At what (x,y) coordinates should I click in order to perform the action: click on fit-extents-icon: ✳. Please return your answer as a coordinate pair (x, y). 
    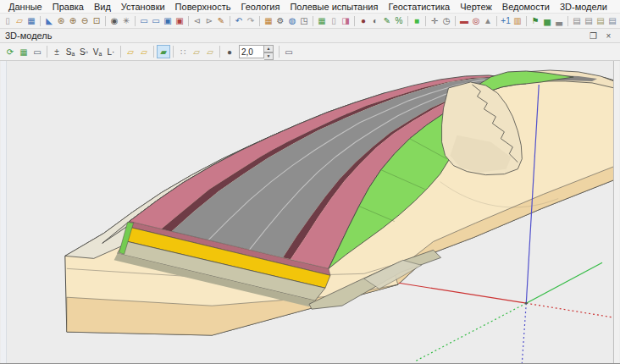
    Looking at the image, I should click on (126, 20).